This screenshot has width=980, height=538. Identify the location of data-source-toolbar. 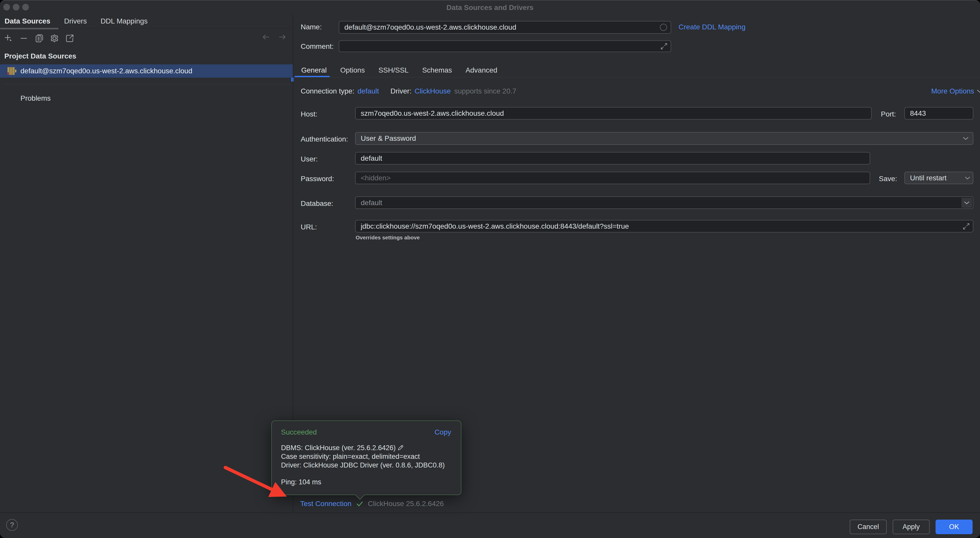
(39, 38).